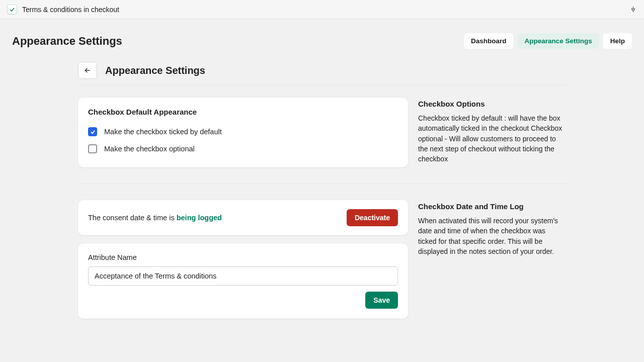 The height and width of the screenshot is (362, 644). Describe the element at coordinates (163, 132) in the screenshot. I see `option-ticked-default-label: Make the checkbox ticked by default` at that location.